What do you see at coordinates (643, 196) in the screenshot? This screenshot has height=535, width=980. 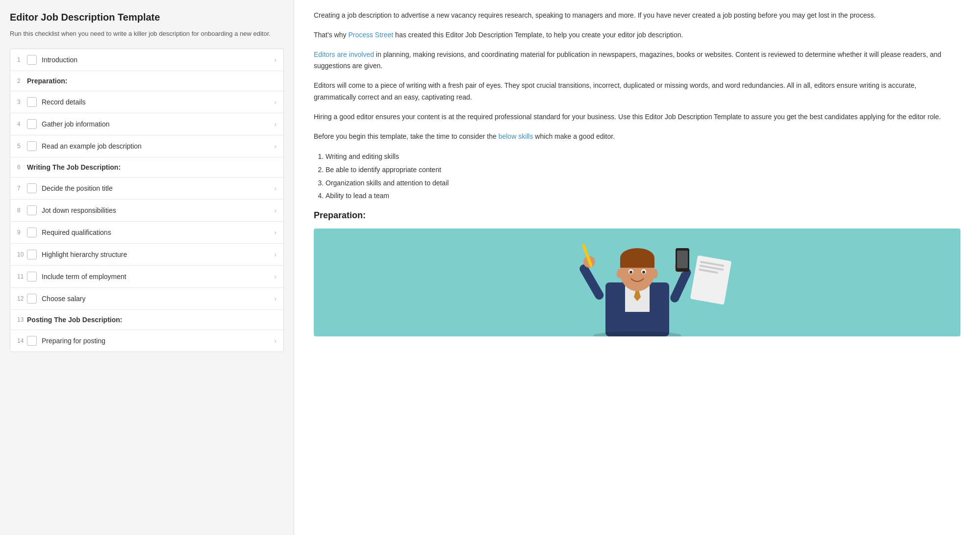 I see `skill-item: Ability to lead a team` at bounding box center [643, 196].